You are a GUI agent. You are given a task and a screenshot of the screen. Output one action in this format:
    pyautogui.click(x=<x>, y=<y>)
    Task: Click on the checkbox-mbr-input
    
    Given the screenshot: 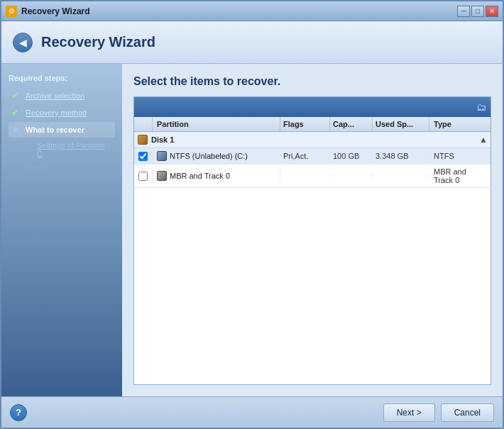 What is the action you would take?
    pyautogui.click(x=143, y=176)
    